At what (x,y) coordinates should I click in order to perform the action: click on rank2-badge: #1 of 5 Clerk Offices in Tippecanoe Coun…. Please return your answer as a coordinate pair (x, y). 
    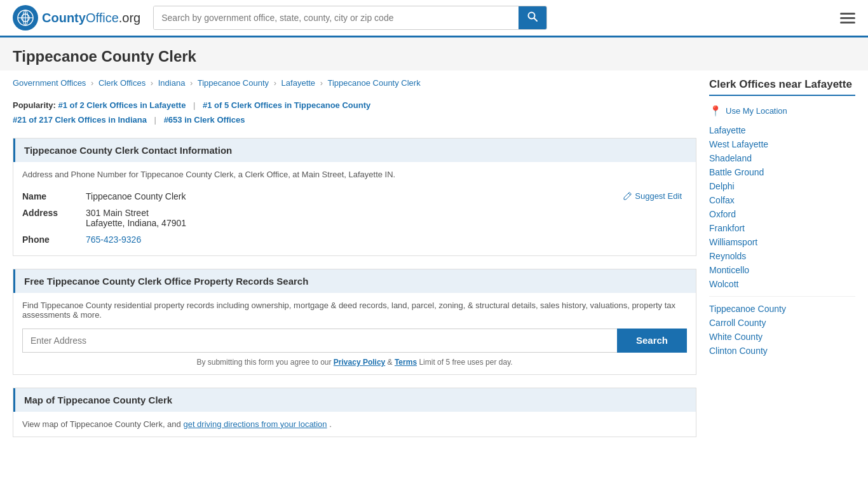
    Looking at the image, I should click on (287, 105).